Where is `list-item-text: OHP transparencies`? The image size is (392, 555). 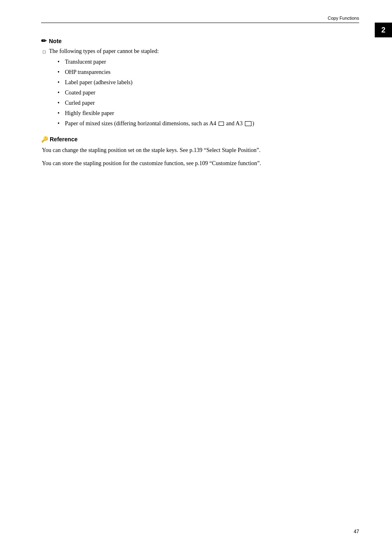 list-item-text: OHP transparencies is located at coordinates (88, 72).